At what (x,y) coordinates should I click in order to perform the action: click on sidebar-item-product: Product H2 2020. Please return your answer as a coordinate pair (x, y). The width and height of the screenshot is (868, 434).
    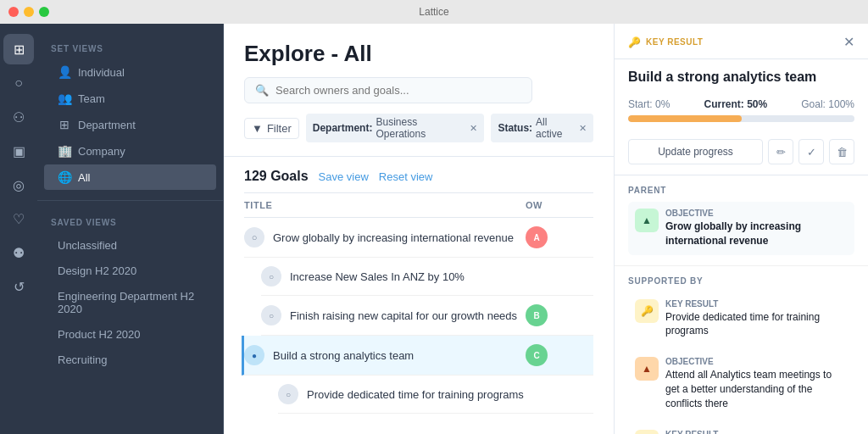
    Looking at the image, I should click on (131, 334).